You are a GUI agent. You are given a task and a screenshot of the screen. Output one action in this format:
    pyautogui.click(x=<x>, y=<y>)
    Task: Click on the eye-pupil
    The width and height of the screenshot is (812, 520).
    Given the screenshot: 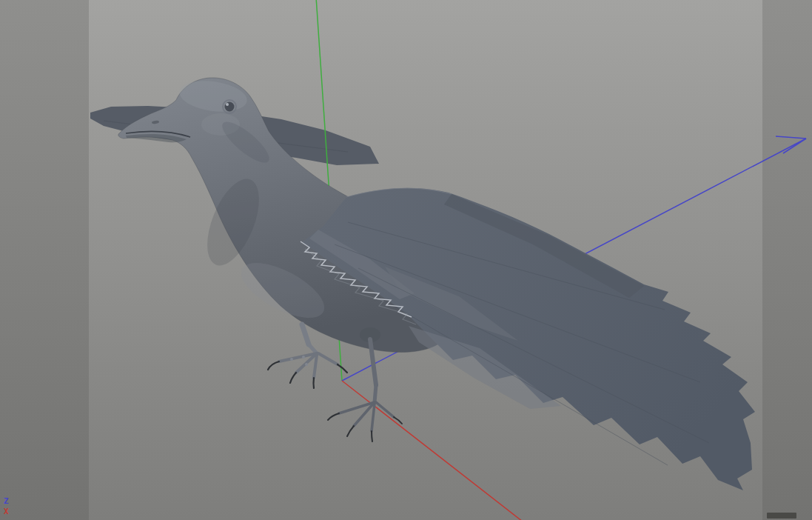 What is the action you would take?
    pyautogui.click(x=229, y=107)
    